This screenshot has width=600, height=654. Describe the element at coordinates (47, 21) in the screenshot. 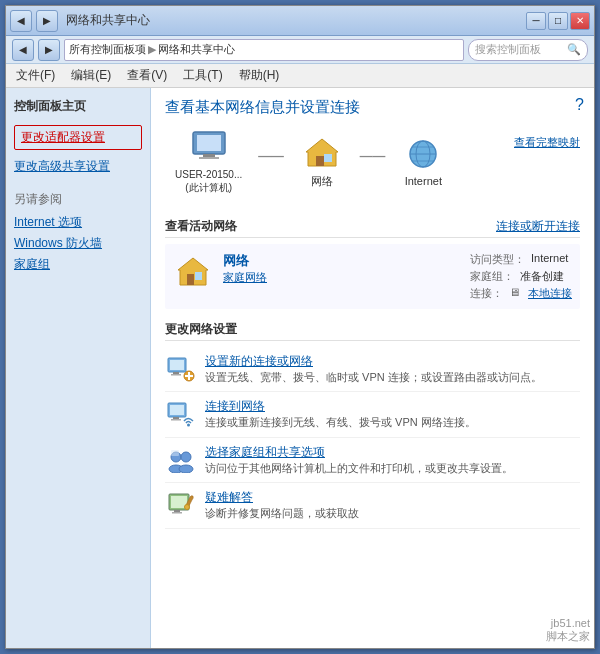

I see `forward-button: ▶` at that location.